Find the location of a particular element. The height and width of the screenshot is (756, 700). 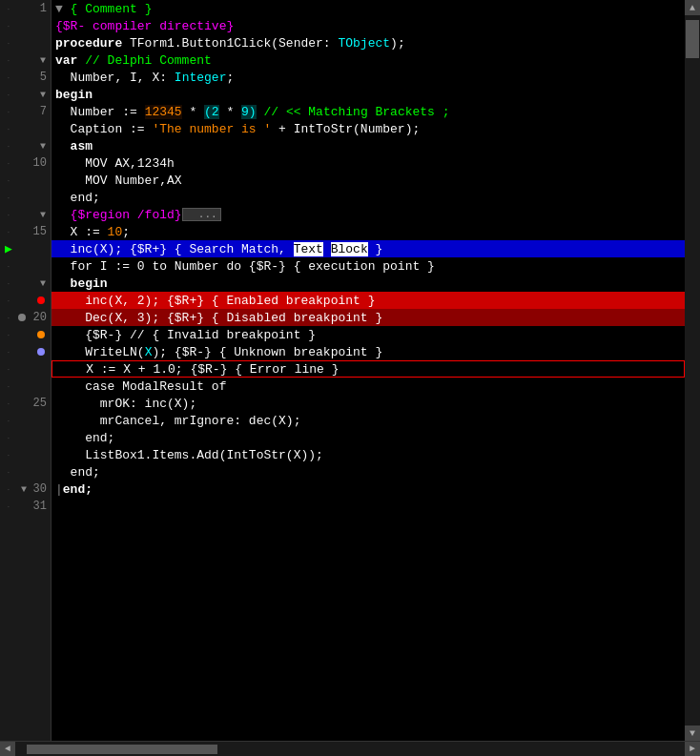

code-line: mrOK: inc(X); is located at coordinates (368, 403).